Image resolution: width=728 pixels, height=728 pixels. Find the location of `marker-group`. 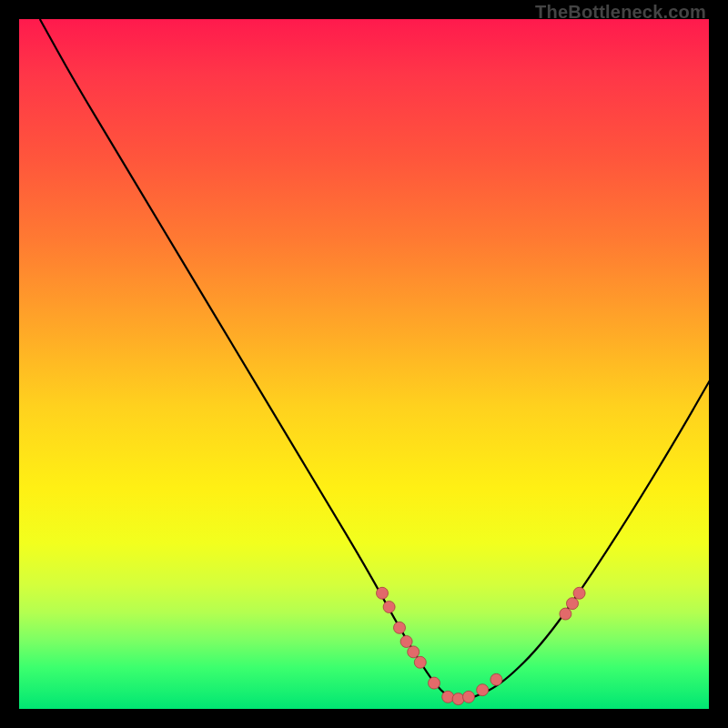

marker-group is located at coordinates (481, 646).